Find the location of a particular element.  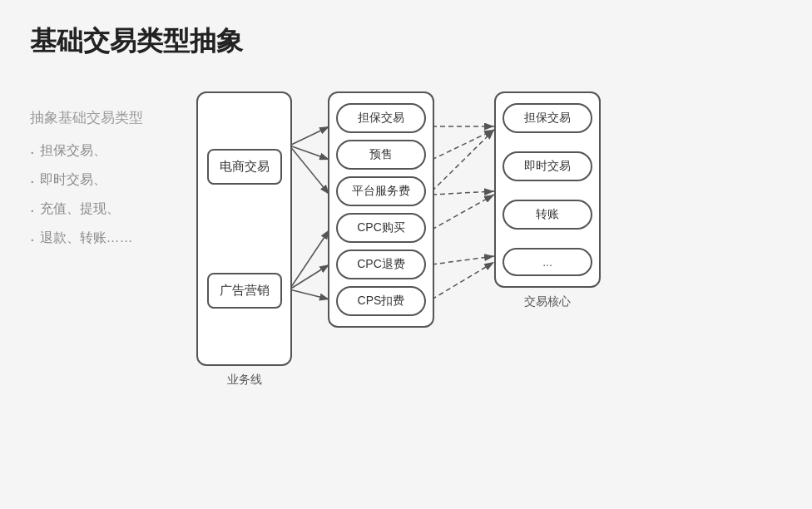

abstract-title: 抽象基础交易类型 is located at coordinates (113, 118).